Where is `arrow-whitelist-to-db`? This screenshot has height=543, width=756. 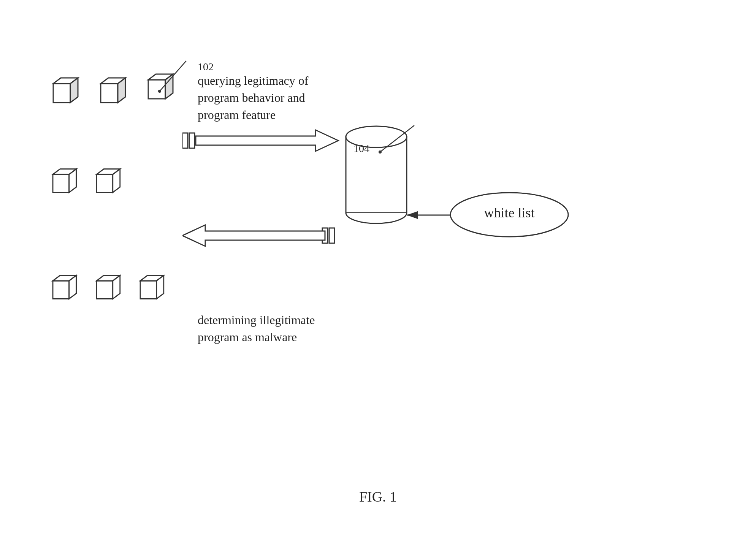
arrow-whitelist-to-db is located at coordinates (429, 215).